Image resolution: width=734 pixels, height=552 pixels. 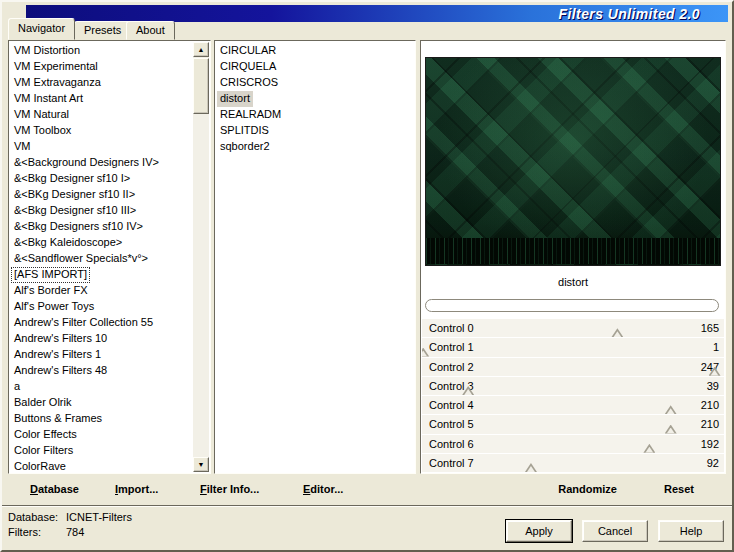 I want to click on filter-item: sqborder2, so click(x=245, y=147).